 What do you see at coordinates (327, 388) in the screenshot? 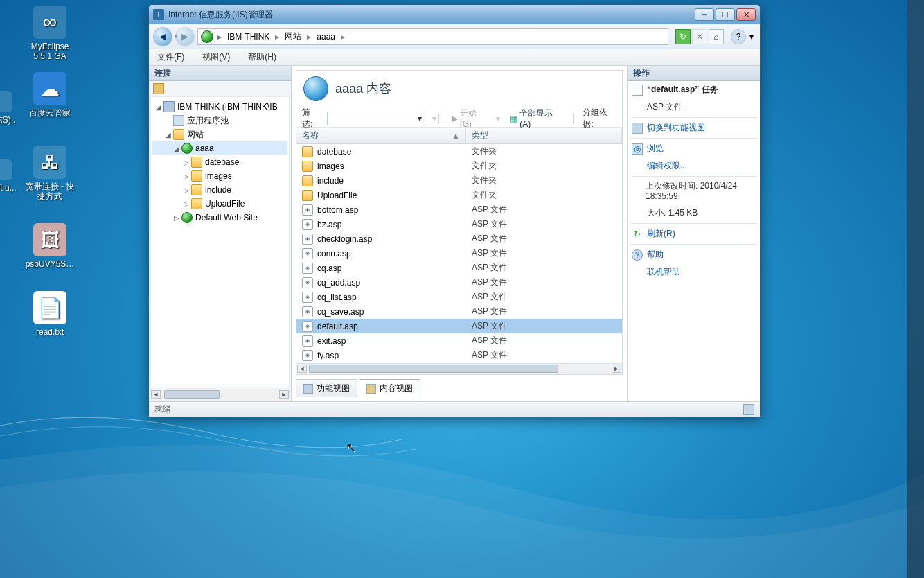
I see `tab-features-view: 功能视图` at bounding box center [327, 388].